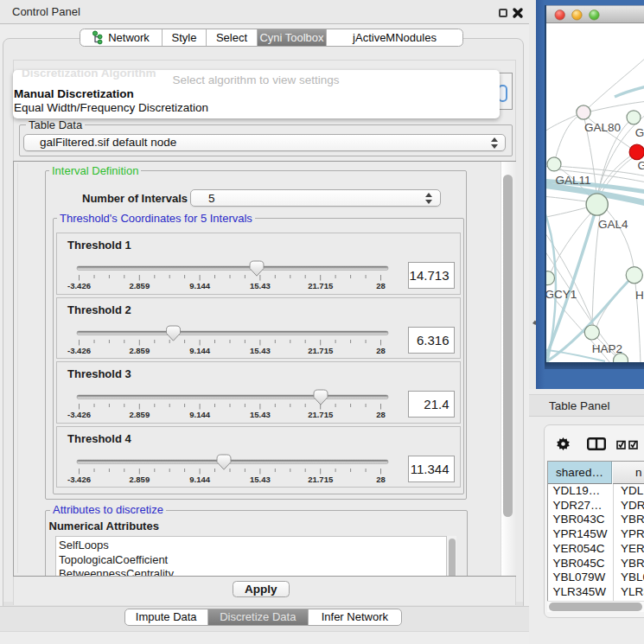  What do you see at coordinates (607, 349) in the screenshot?
I see `svg-text: HAP2` at bounding box center [607, 349].